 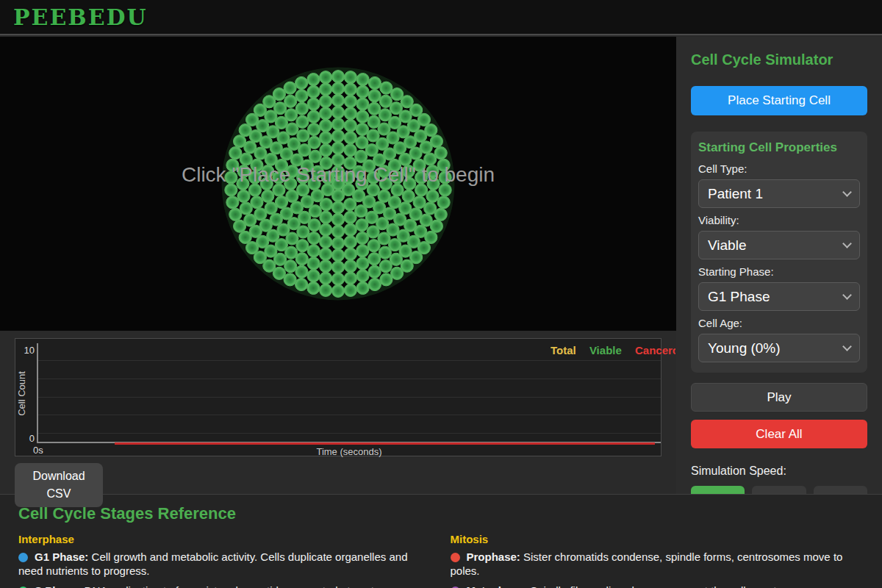 What do you see at coordinates (59, 485) in the screenshot?
I see `download-csv-button: Download CSV` at bounding box center [59, 485].